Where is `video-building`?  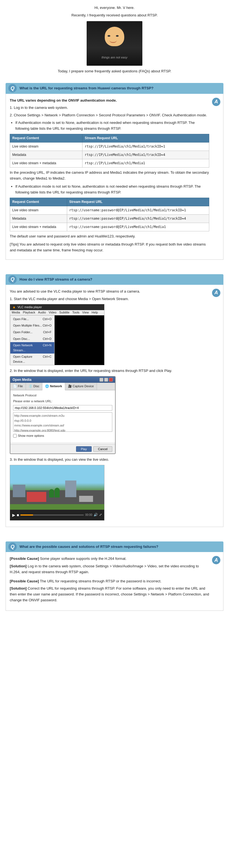
video-building is located at coordinates (71, 489).